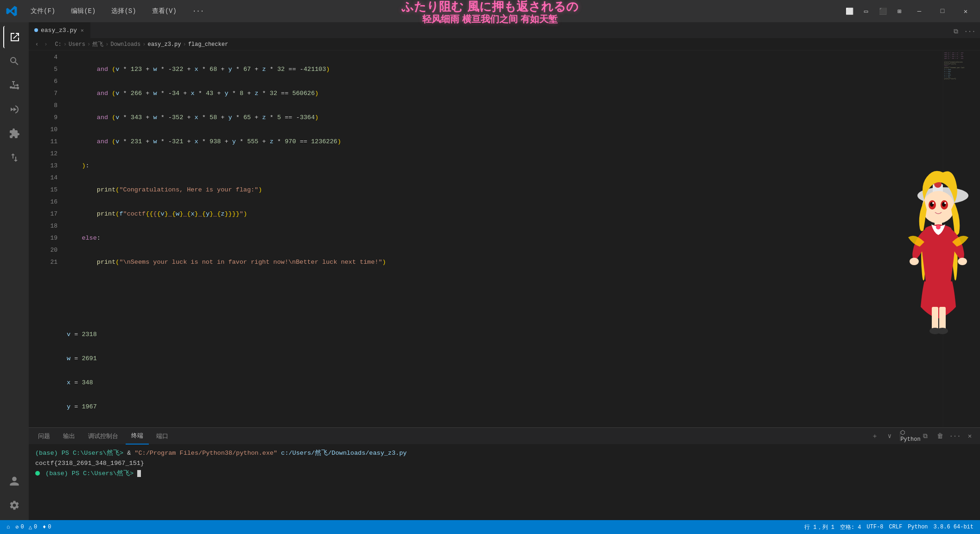  I want to click on encoding-status: UTF-8, so click(875, 527).